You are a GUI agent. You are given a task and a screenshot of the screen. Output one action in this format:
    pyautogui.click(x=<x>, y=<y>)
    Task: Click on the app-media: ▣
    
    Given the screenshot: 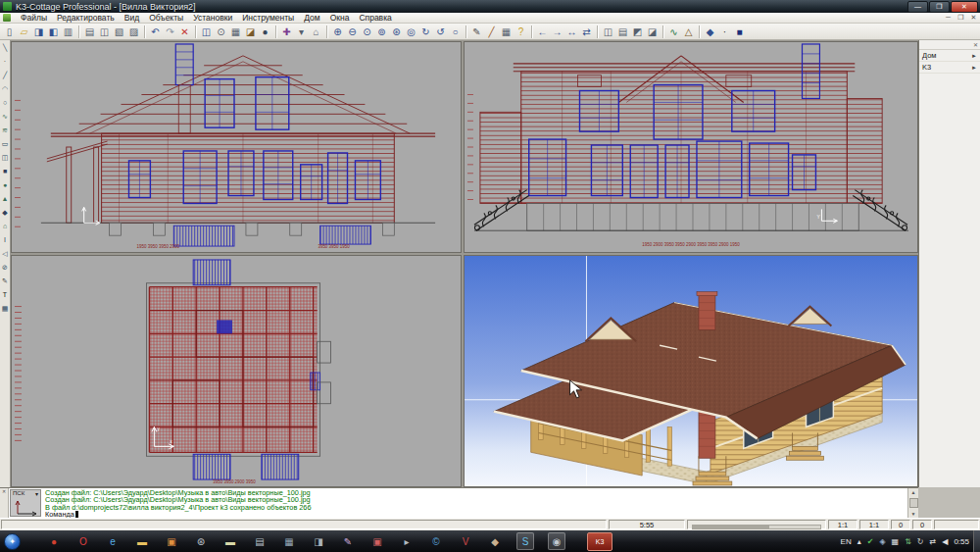 What is the action you would take?
    pyautogui.click(x=172, y=541)
    